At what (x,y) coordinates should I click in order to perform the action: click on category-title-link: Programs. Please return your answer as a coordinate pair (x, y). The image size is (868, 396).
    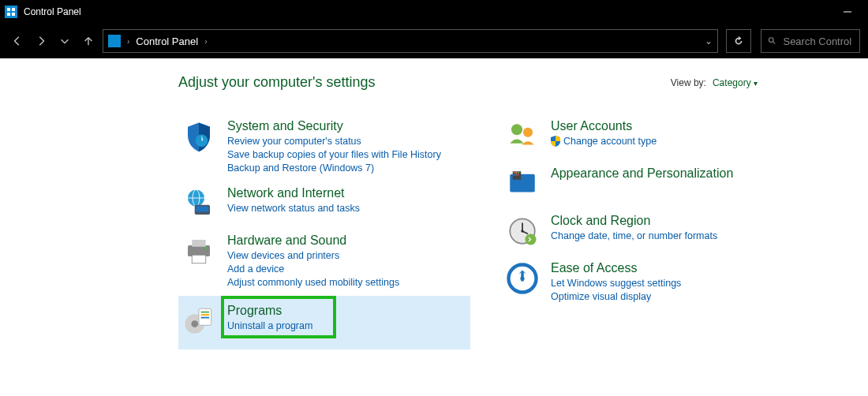
    Looking at the image, I should click on (270, 311).